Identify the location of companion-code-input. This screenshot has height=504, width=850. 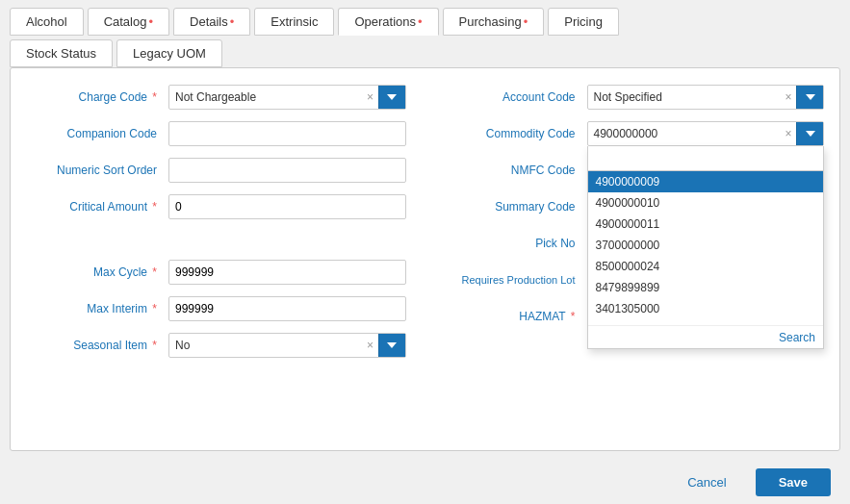
(287, 134).